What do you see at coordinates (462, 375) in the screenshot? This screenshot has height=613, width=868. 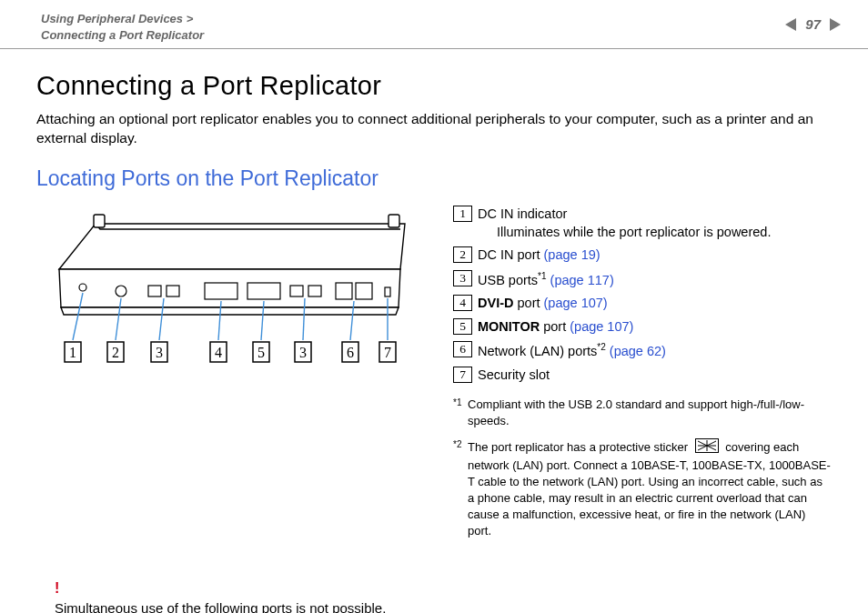 I see `legend-number-7-icon: 7` at bounding box center [462, 375].